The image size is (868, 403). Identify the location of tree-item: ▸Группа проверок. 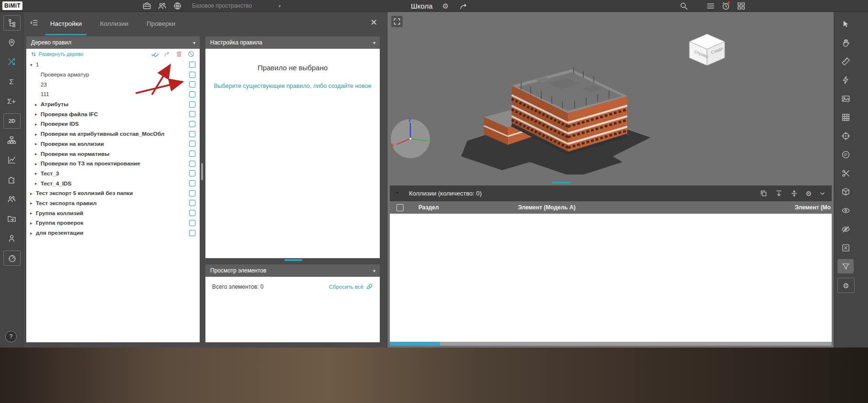
(113, 223).